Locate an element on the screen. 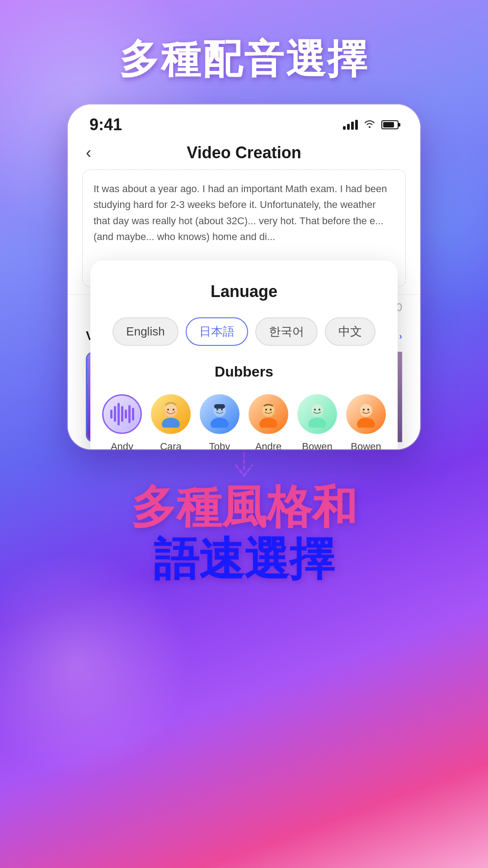 This screenshot has width=488, height=868. dubber-name-bowen1: Bowen is located at coordinates (317, 444).